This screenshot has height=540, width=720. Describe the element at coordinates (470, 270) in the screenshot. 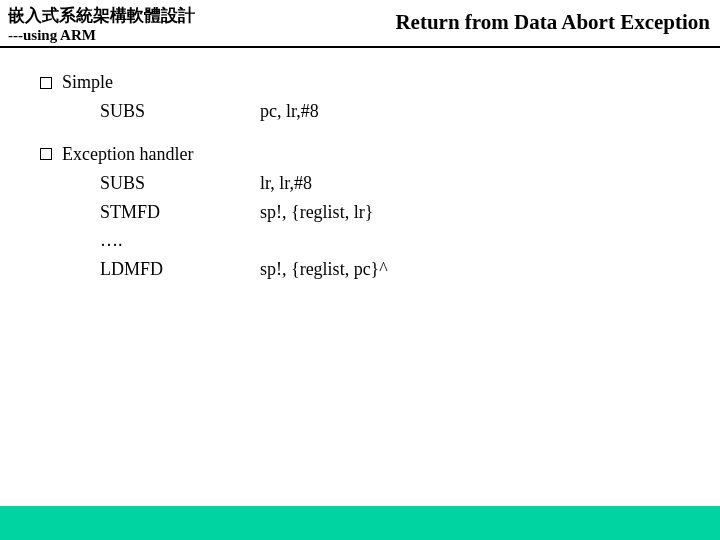

I see `operands: sp!, {reglist, pc}^` at that location.